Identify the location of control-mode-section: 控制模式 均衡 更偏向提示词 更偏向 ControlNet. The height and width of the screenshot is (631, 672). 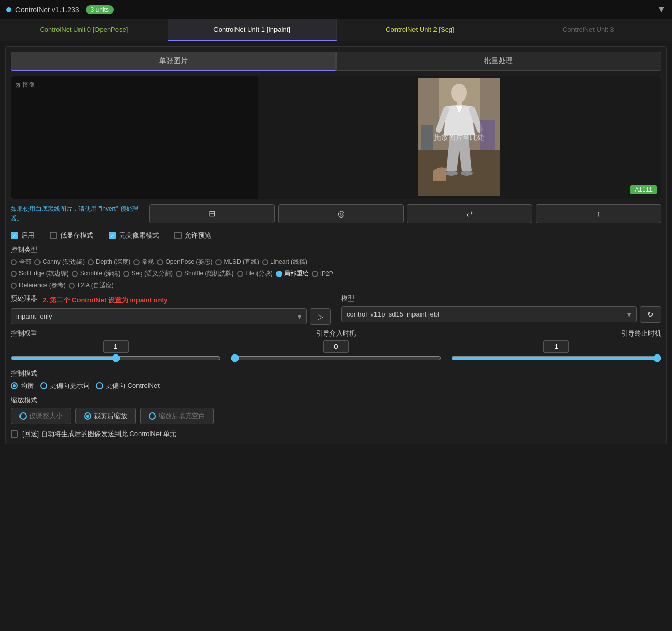
(336, 380).